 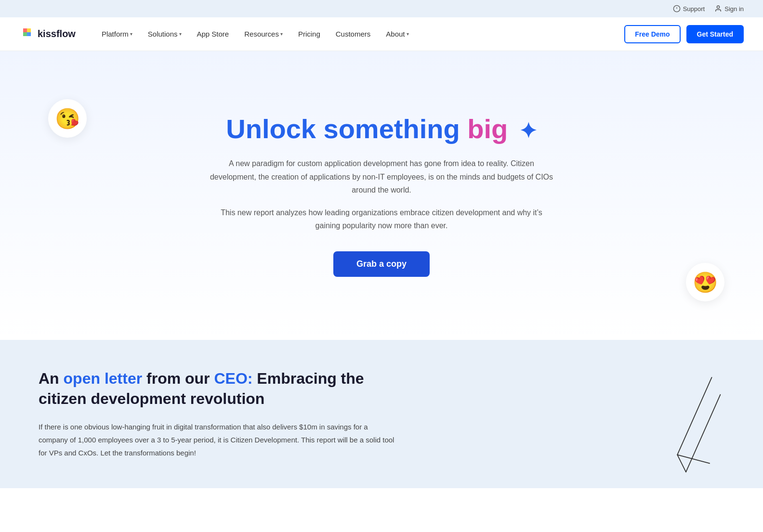 What do you see at coordinates (686, 428) in the screenshot?
I see `decorative-lines` at bounding box center [686, 428].